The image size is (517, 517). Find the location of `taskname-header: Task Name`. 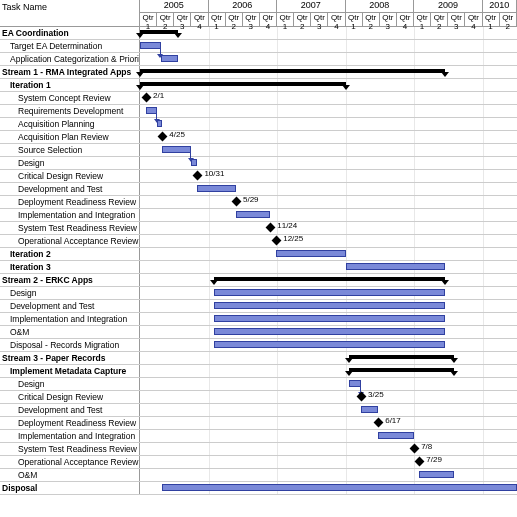

taskname-header: Task Name is located at coordinates (70, 13).